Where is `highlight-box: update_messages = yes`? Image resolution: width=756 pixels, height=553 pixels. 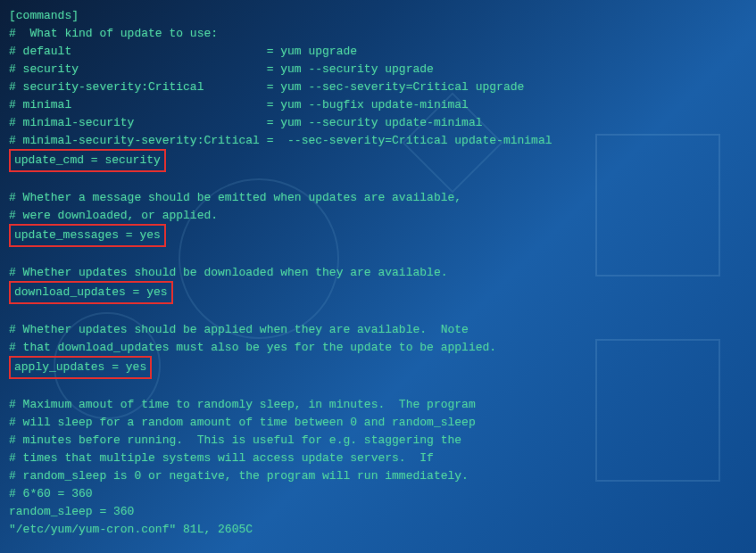
highlight-box: update_messages = yes is located at coordinates (87, 235).